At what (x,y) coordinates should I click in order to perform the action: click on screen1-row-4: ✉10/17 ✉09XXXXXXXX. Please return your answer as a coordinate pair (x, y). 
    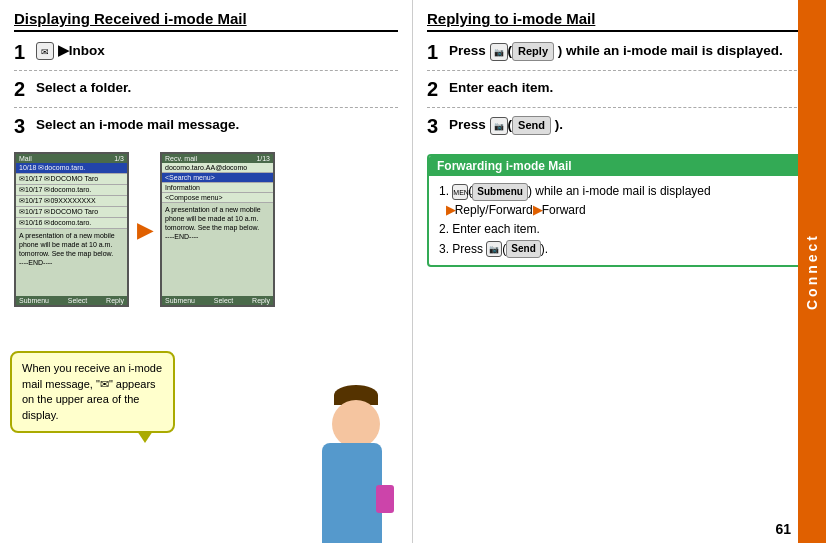
    Looking at the image, I should click on (72, 202).